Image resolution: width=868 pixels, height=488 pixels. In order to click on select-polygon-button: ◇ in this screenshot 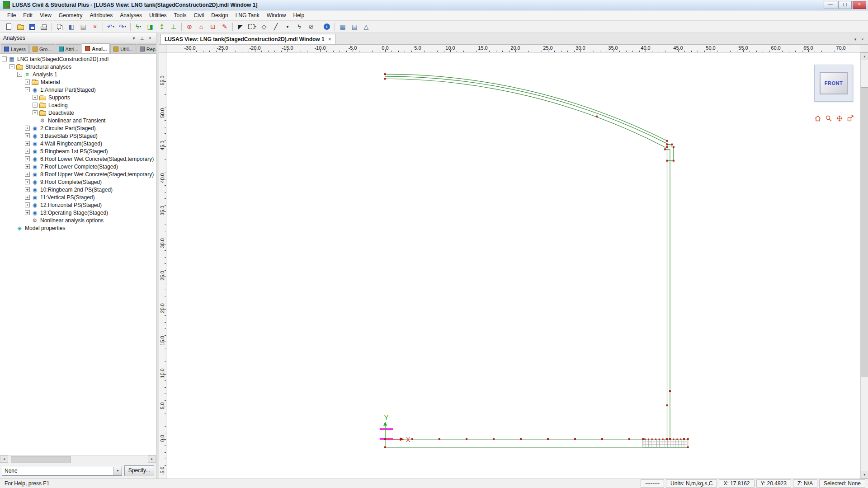, I will do `click(264, 27)`.